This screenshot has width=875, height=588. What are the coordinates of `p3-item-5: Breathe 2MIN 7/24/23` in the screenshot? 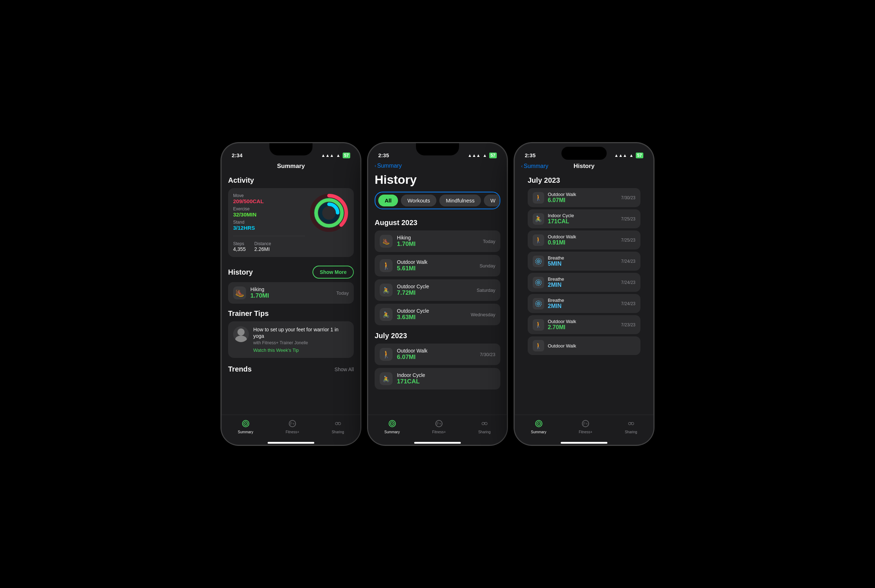 It's located at (584, 304).